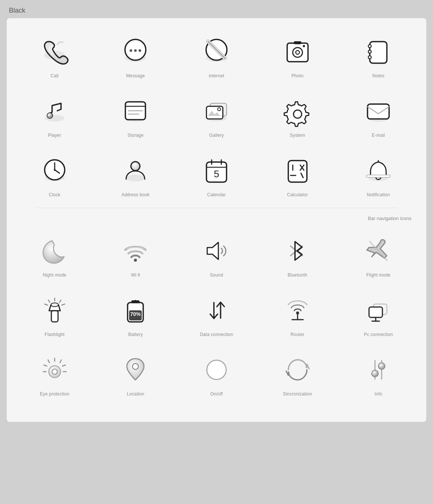 This screenshot has width=433, height=504. Describe the element at coordinates (54, 76) in the screenshot. I see `call-label: Call` at that location.